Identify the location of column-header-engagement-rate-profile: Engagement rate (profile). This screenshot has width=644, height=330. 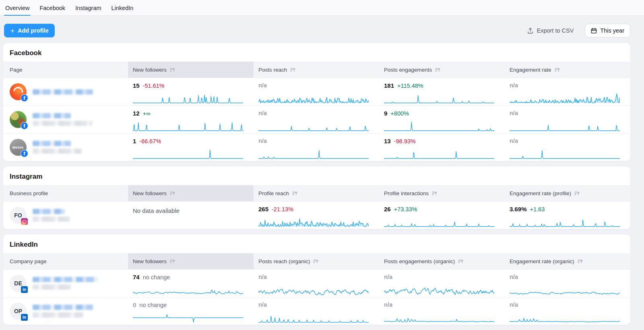
(568, 193).